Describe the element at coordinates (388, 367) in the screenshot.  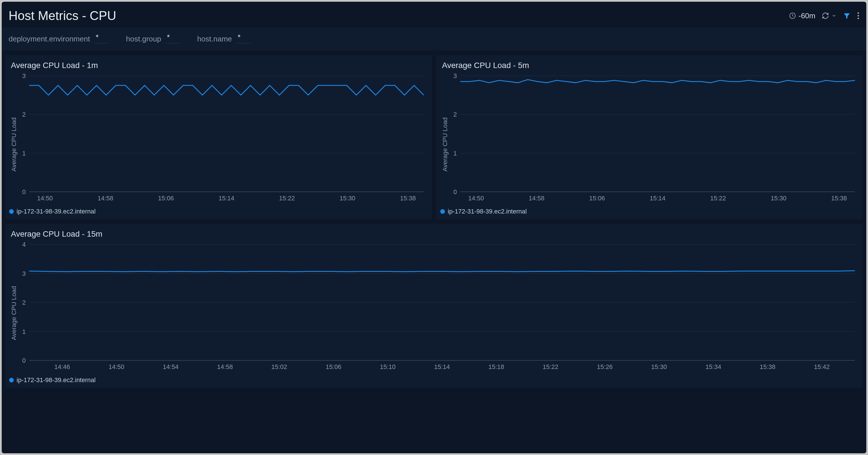
I see `svg-text: 15:10` at that location.